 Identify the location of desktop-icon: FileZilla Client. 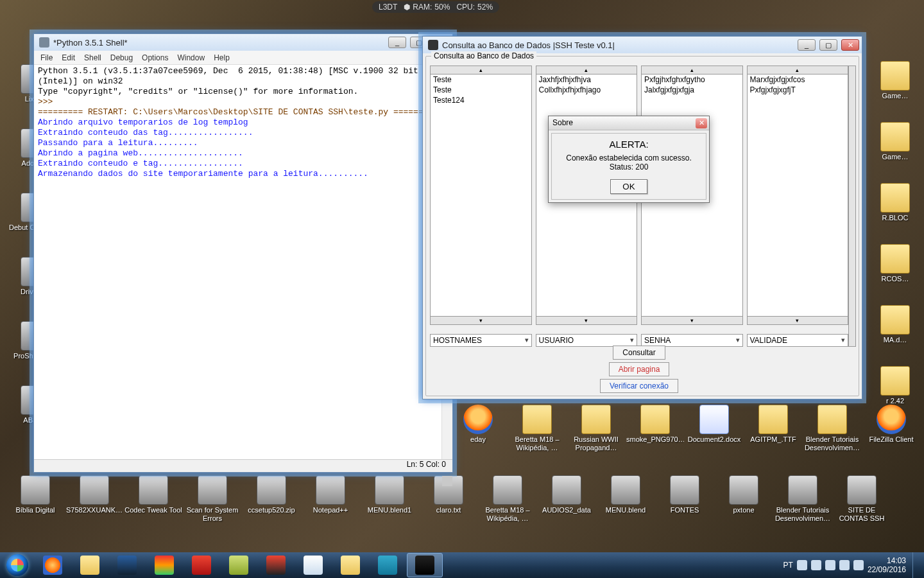
(891, 424).